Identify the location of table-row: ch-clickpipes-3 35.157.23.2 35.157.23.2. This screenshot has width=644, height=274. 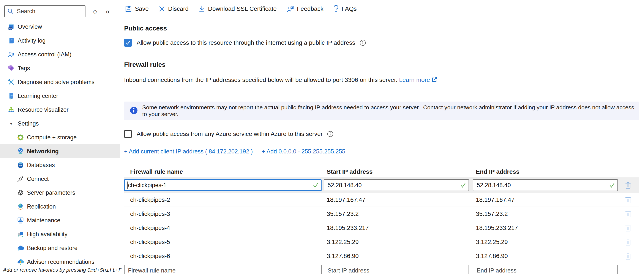
(382, 214).